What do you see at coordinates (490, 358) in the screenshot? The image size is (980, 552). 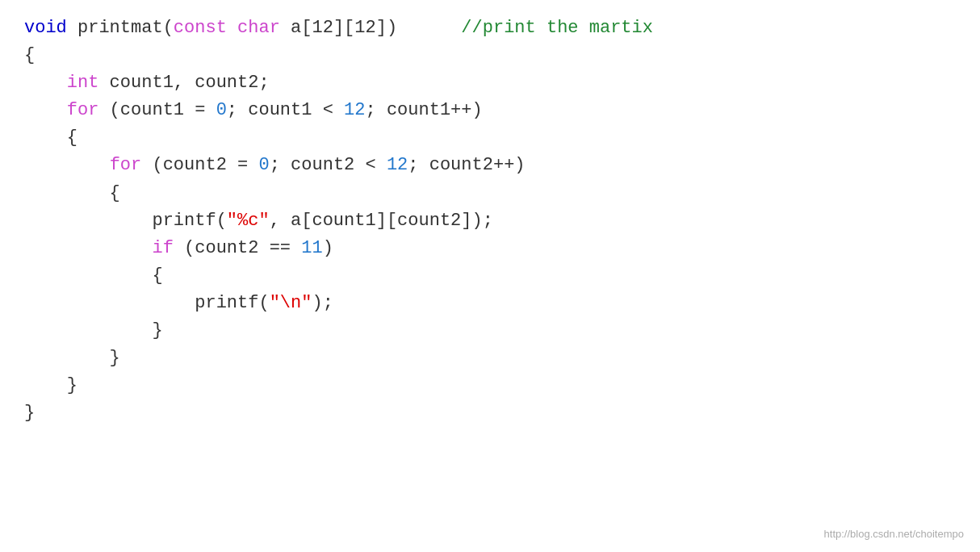 I see `code-line-line13: }` at bounding box center [490, 358].